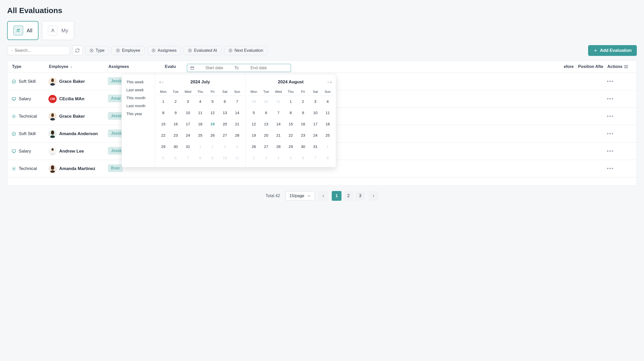  I want to click on filter-next-evaluation: Next Evaluation, so click(246, 51).